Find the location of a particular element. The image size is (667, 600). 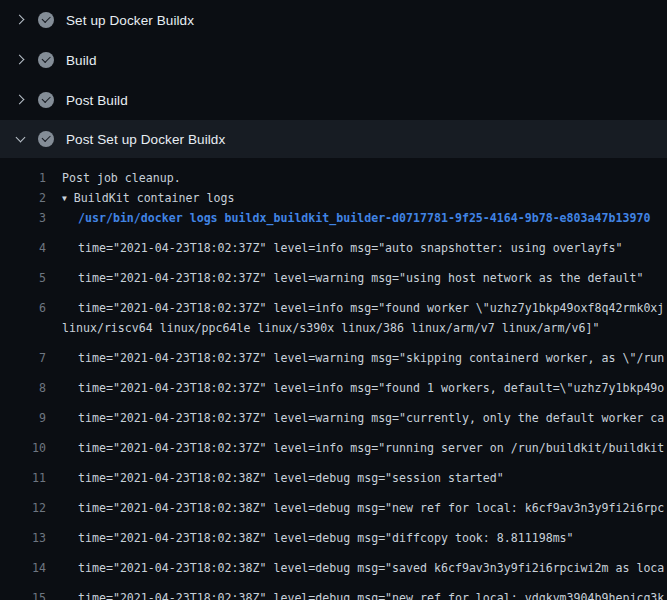

step-set-up-docker-buildx: Set up Docker Buildx is located at coordinates (334, 20).